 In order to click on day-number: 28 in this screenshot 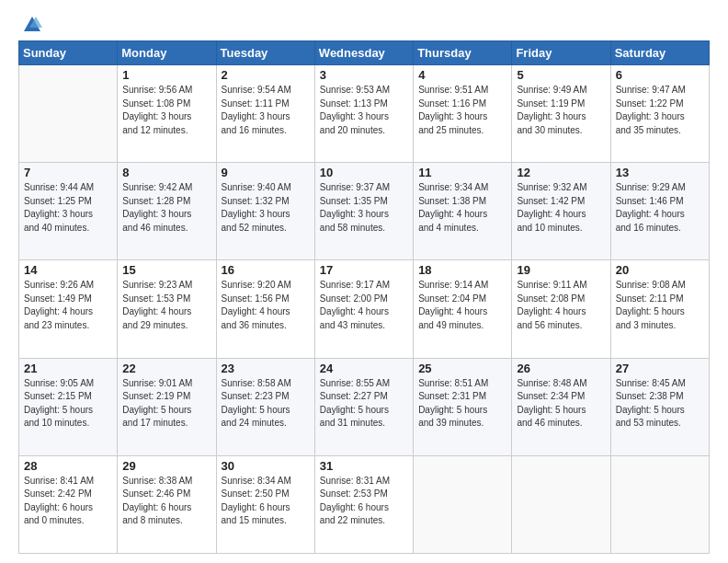, I will do `click(68, 465)`.